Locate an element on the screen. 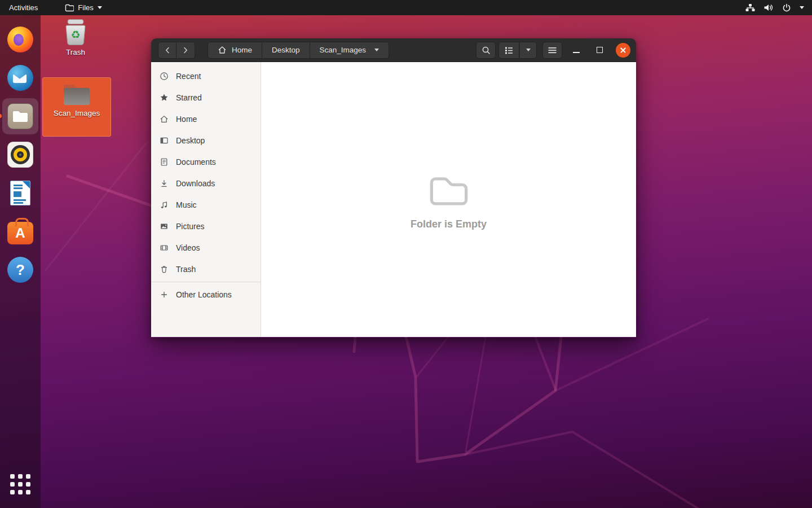 This screenshot has height=508, width=812. sidebar-item-label: Pictures is located at coordinates (191, 226).